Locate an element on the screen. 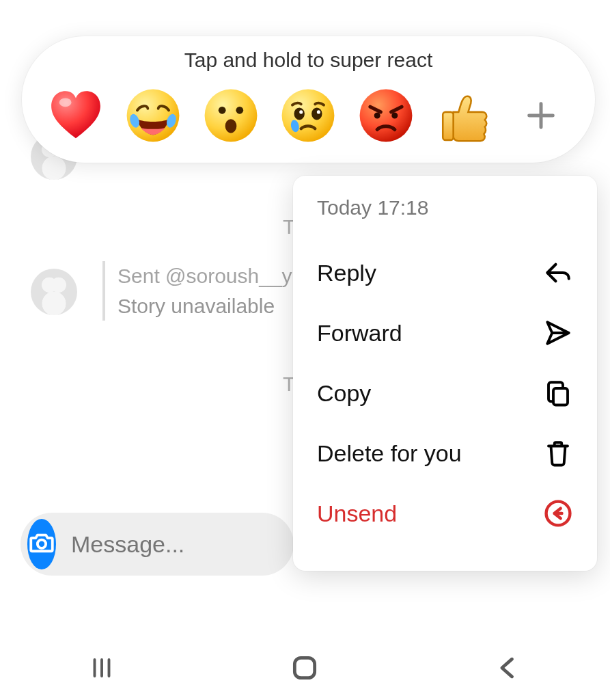  camera-button is located at coordinates (42, 544).